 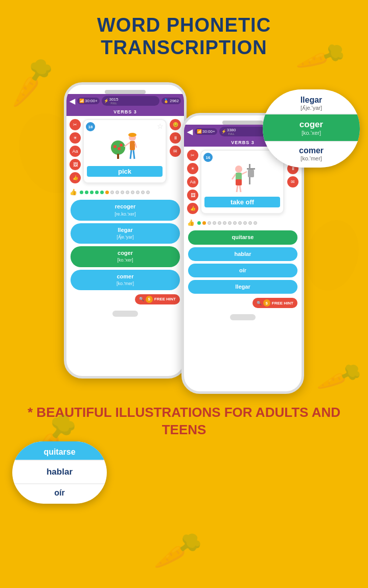 I want to click on option-right-0: quitarse, so click(x=243, y=237).